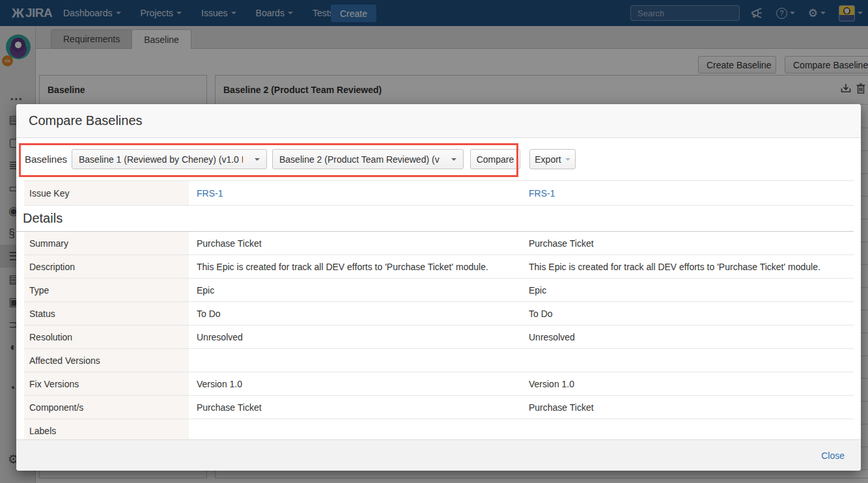 This screenshot has width=868, height=483. What do you see at coordinates (355, 267) in the screenshot?
I see `row-value-baseline-1: This Epic is created for track all DEV e…` at bounding box center [355, 267].